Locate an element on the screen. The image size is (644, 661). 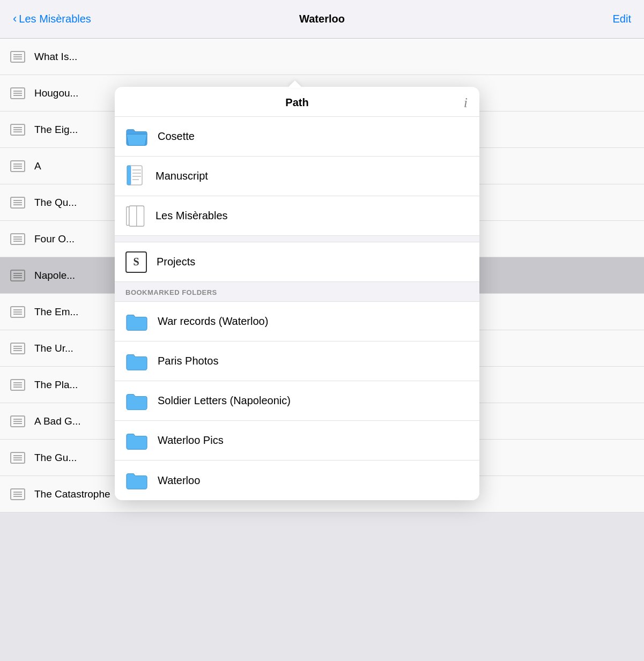
list-item-text: The Gu... is located at coordinates (56, 458).